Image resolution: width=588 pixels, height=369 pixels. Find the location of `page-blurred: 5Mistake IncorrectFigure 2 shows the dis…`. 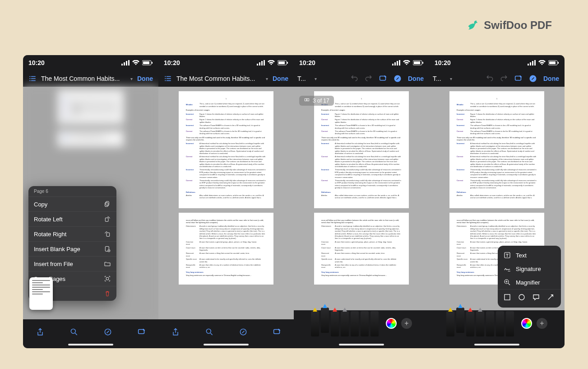

page-blurred: 5Mistake IncorrectFigure 2 shows the dis… is located at coordinates (91, 107).